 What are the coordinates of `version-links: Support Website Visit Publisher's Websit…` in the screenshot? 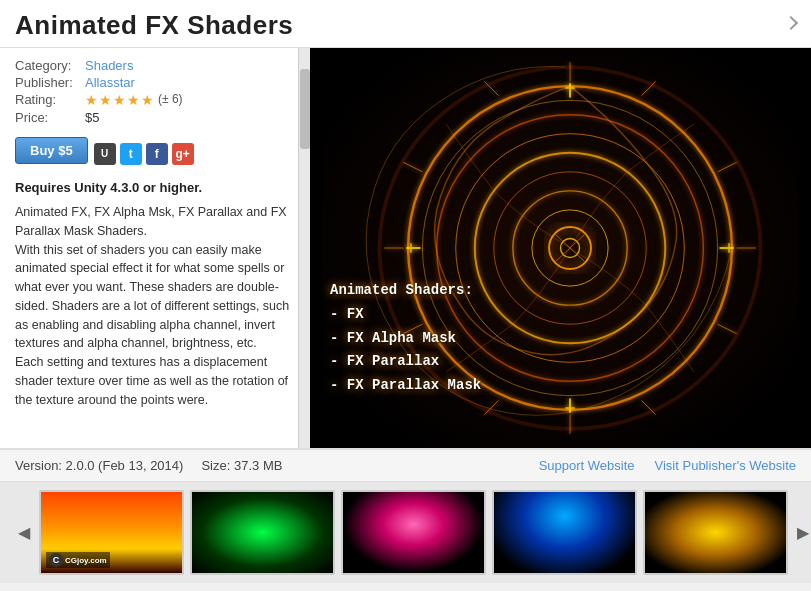 It's located at (668, 466).